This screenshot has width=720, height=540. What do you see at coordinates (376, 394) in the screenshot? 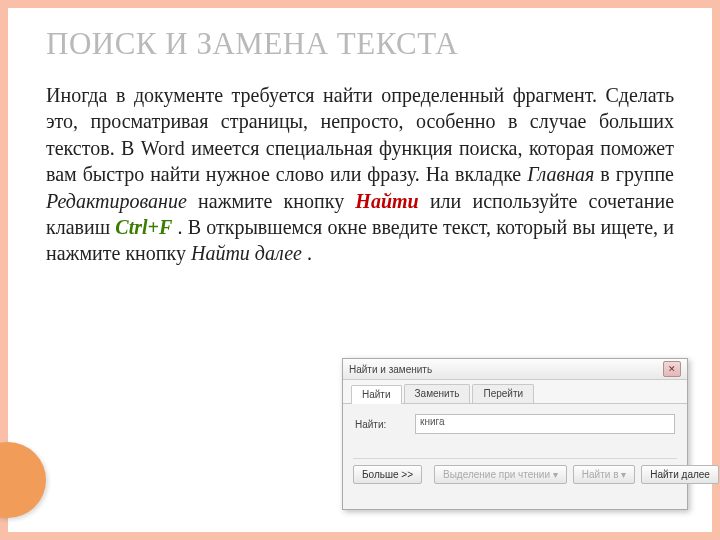
I see `tab-find: Найти` at bounding box center [376, 394].